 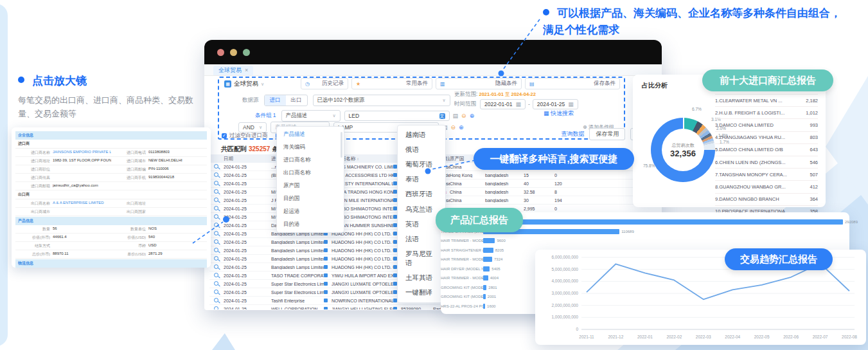 I want to click on field-menu-item: 海关编码, so click(x=310, y=147).